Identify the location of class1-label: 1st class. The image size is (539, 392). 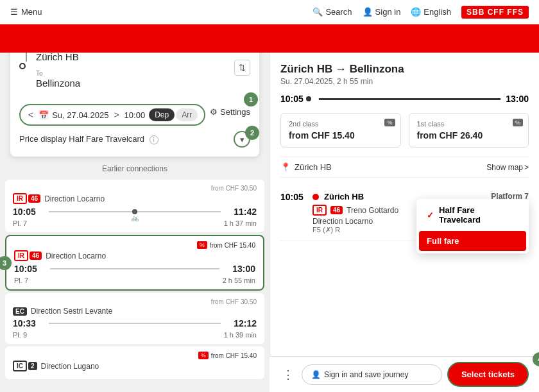
(469, 124).